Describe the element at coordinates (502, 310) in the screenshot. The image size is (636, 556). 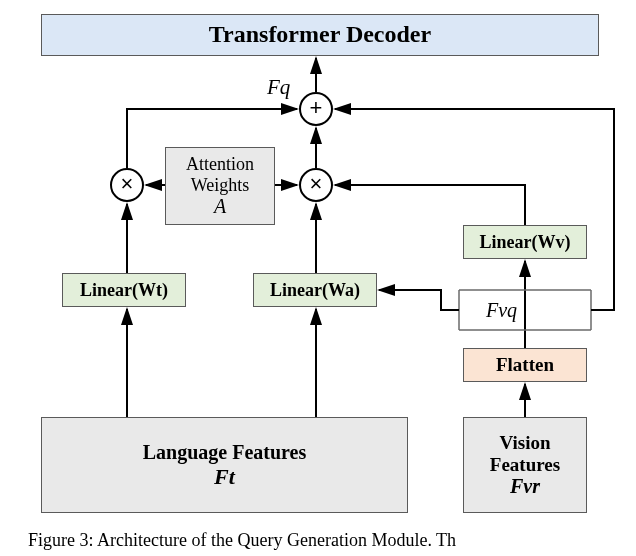
I see `fvq-label: Fvq` at that location.